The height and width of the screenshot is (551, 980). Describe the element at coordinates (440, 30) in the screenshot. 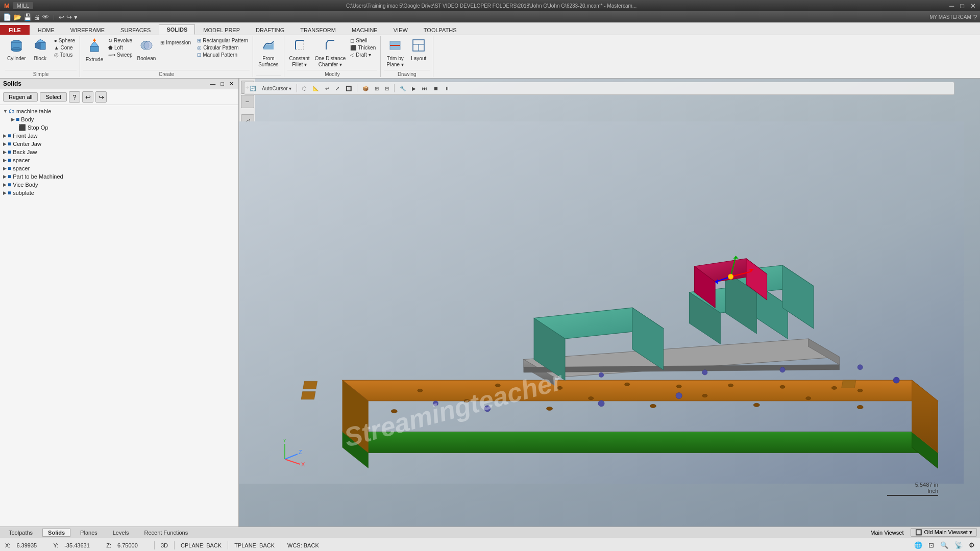

I see `tab-toolpaths: TOOLPATHS` at that location.